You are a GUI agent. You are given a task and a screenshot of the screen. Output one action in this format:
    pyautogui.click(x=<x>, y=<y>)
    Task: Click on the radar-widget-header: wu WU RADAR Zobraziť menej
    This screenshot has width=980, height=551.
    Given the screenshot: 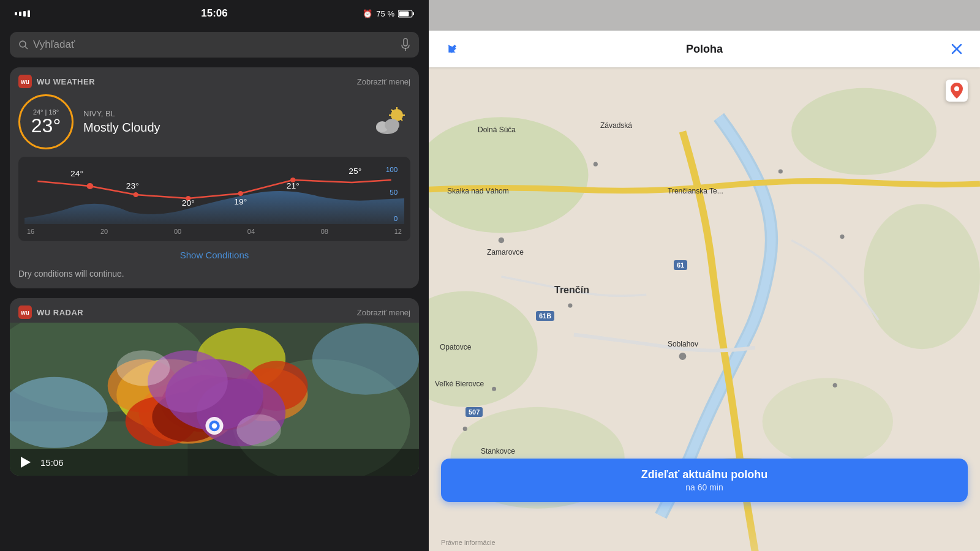 What is the action you would take?
    pyautogui.click(x=214, y=310)
    